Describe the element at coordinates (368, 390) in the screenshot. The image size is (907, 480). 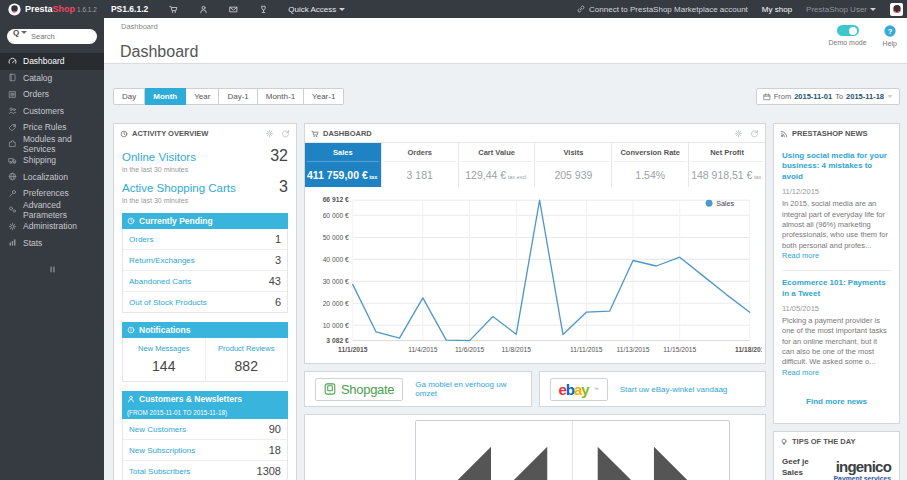
I see `shopgate-brand: Shopgate` at that location.